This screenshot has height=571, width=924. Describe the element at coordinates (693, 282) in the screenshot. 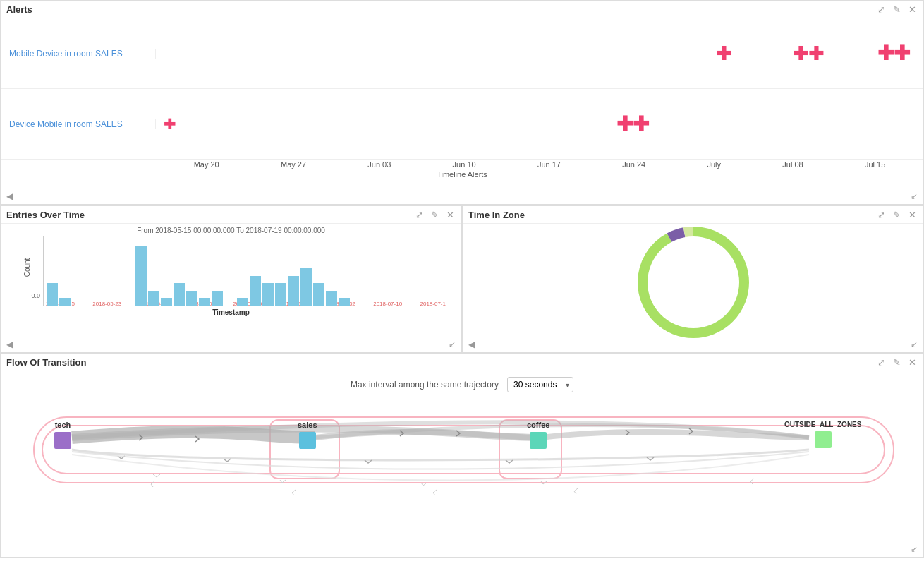

I see `donut-container` at that location.